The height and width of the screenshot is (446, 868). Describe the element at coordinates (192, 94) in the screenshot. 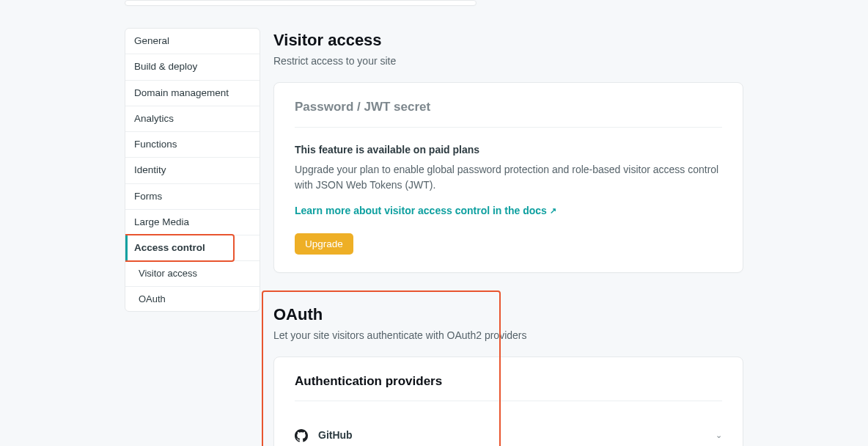

I see `sidebar-item-domain-management: Domain management` at that location.